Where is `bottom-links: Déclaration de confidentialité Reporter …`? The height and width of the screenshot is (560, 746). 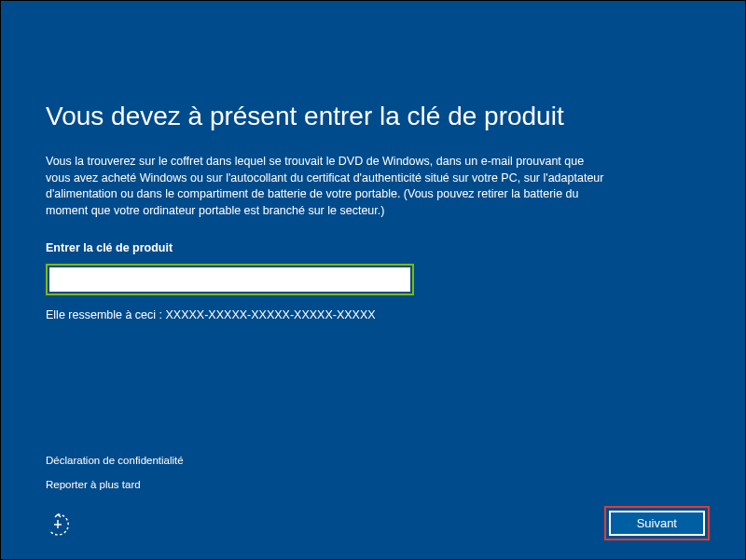
bottom-links: Déclaration de confidentialité Reporter … is located at coordinates (115, 479).